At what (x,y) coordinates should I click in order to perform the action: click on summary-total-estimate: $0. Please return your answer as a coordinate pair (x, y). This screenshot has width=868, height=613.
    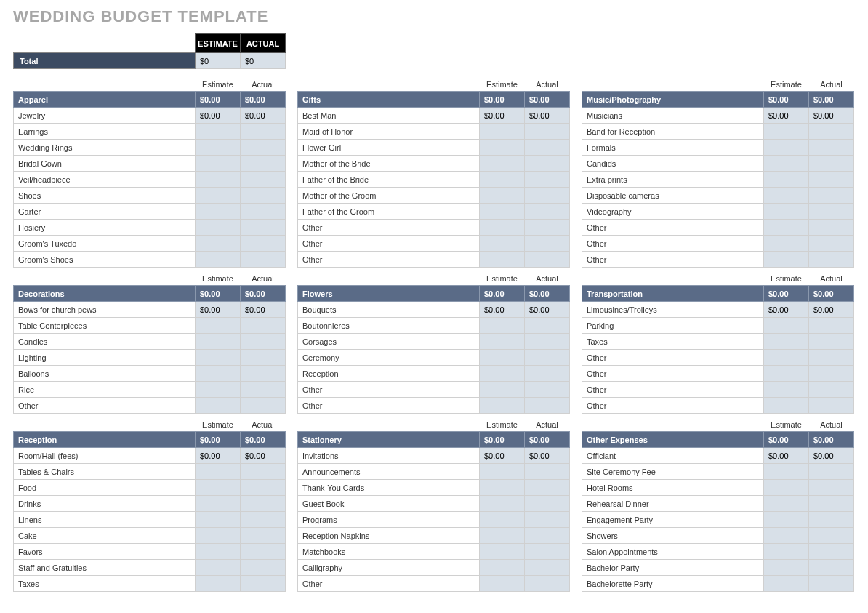
    Looking at the image, I should click on (218, 61).